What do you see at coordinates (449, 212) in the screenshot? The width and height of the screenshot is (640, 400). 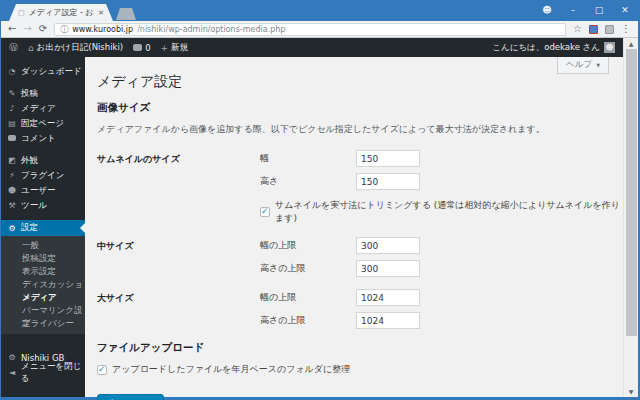 I see `crop-checkbox-label: サムネイルを実寸法にトリミングする (通常は相対的な縮小によりサムネイルを作りま…` at bounding box center [449, 212].